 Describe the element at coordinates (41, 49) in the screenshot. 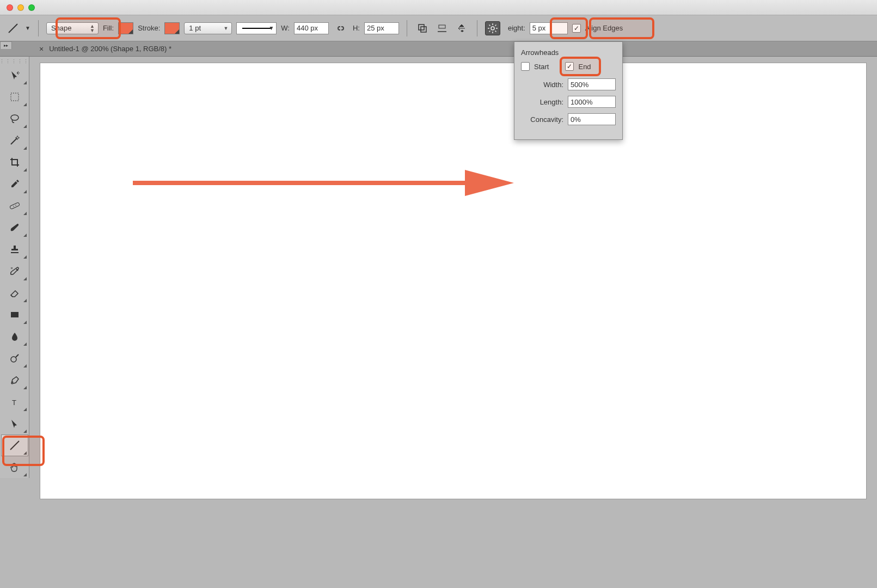

I see `close-tab-button: ×` at that location.